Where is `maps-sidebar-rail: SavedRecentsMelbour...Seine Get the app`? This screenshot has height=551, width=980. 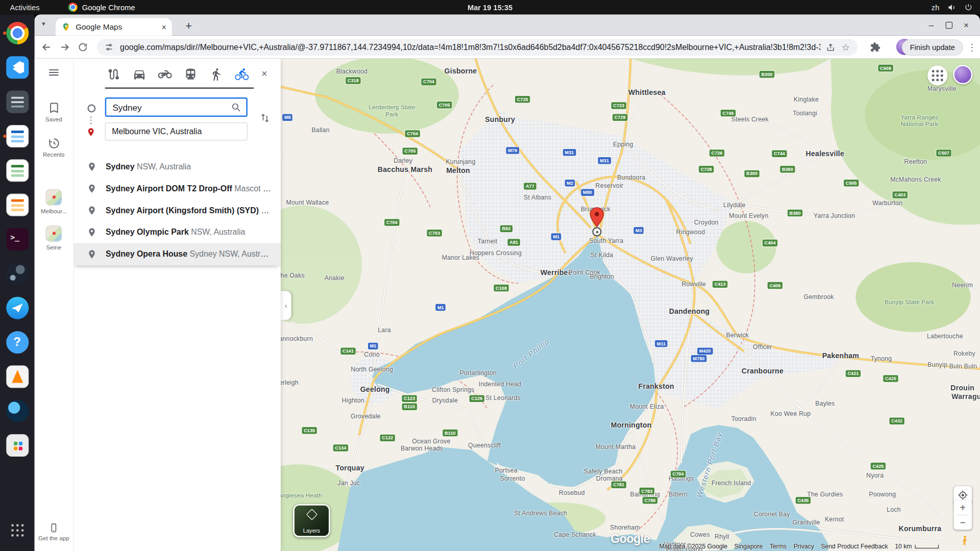 maps-sidebar-rail: SavedRecentsMelbour...Seine Get the app is located at coordinates (54, 305).